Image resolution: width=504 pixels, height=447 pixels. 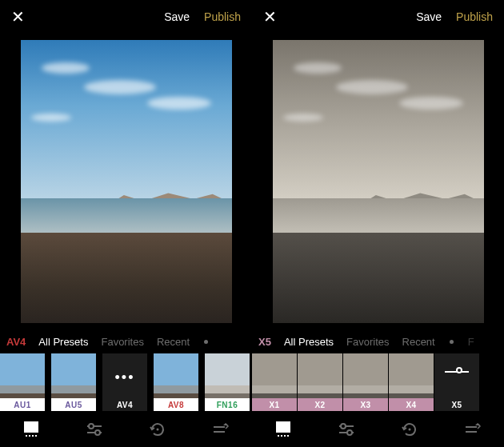 What do you see at coordinates (378, 341) in the screenshot?
I see `category-tabs: X5 All PresetsFavoritesRecent F` at bounding box center [378, 341].